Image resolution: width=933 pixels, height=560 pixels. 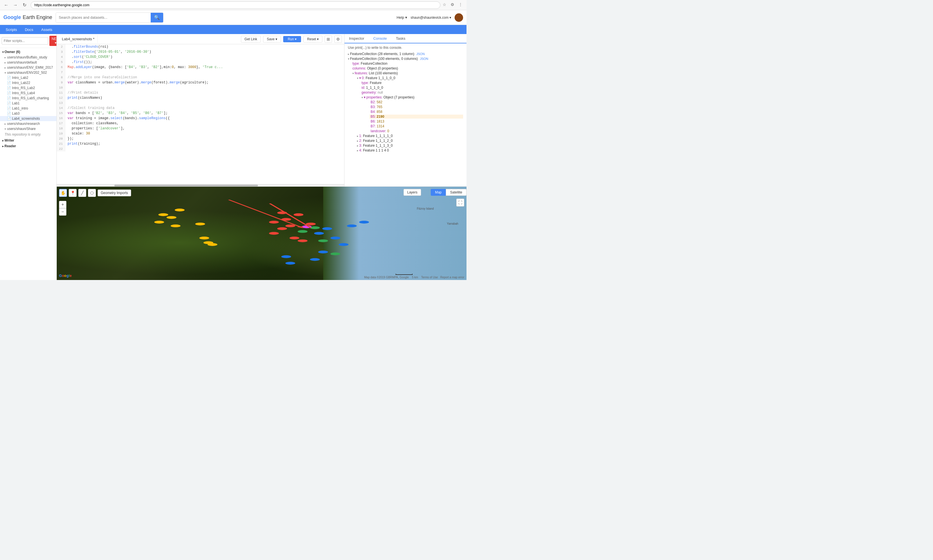 I want to click on forward-button: →, so click(x=15, y=5).